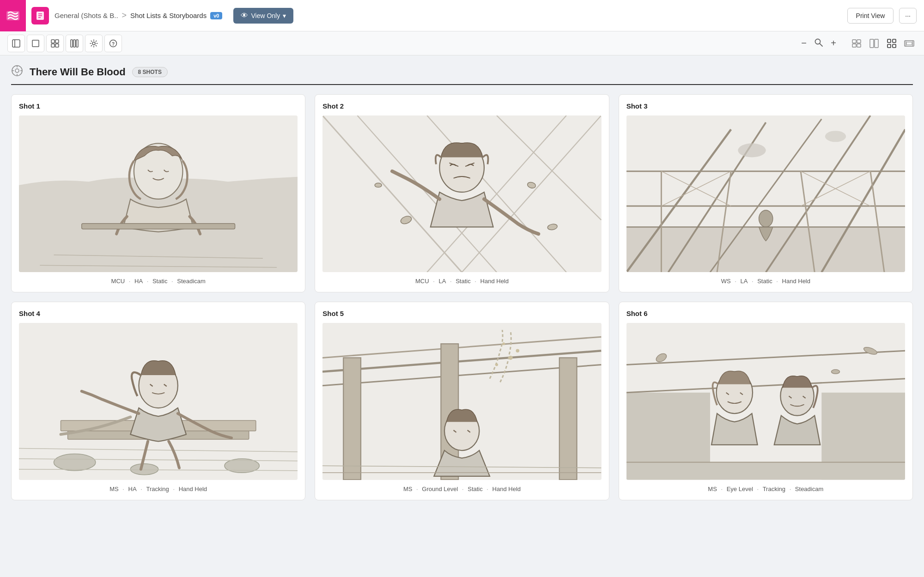  Describe the element at coordinates (158, 401) in the screenshot. I see `shot-4-sketch` at that location.